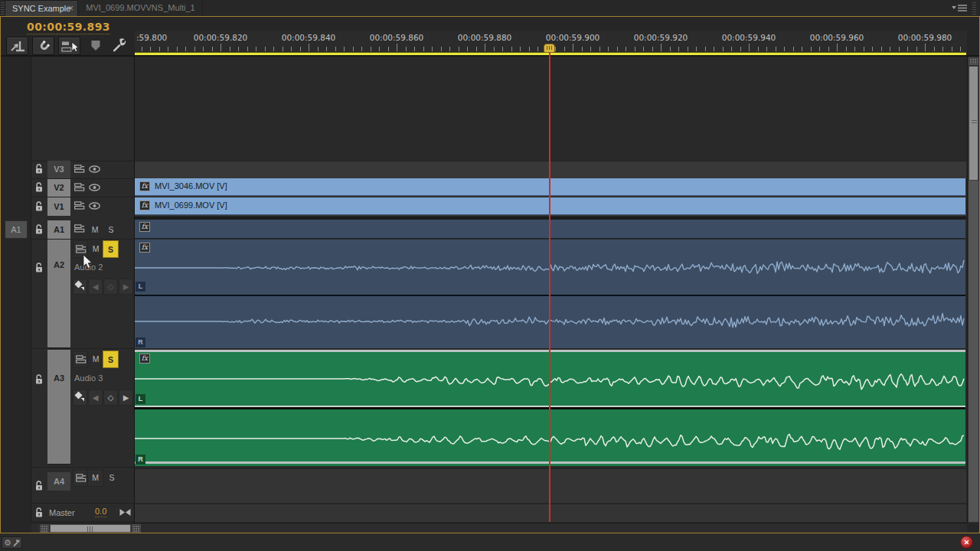  Describe the element at coordinates (95, 478) in the screenshot. I see `mute-button-a4: M` at that location.